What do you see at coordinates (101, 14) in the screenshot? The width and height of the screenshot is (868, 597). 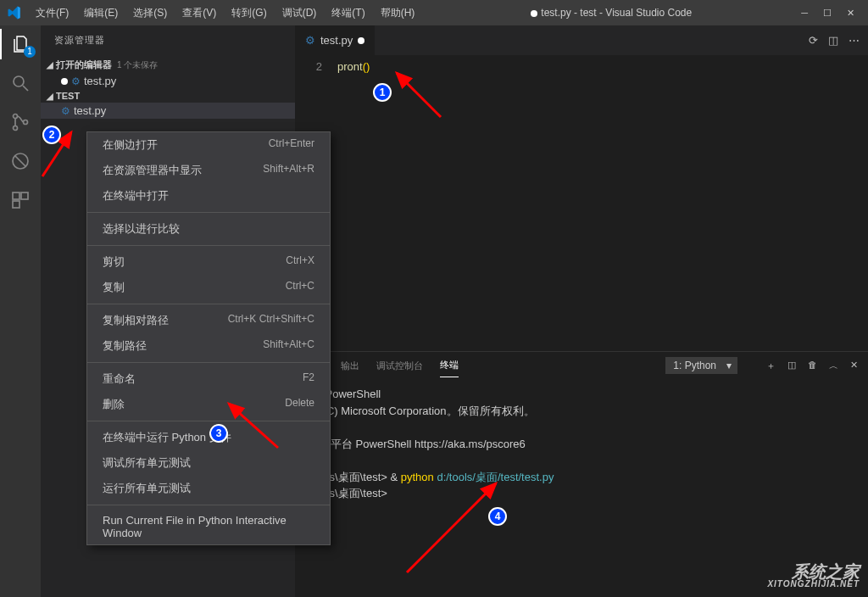 I see `menu-edit: 编辑(E)` at bounding box center [101, 14].